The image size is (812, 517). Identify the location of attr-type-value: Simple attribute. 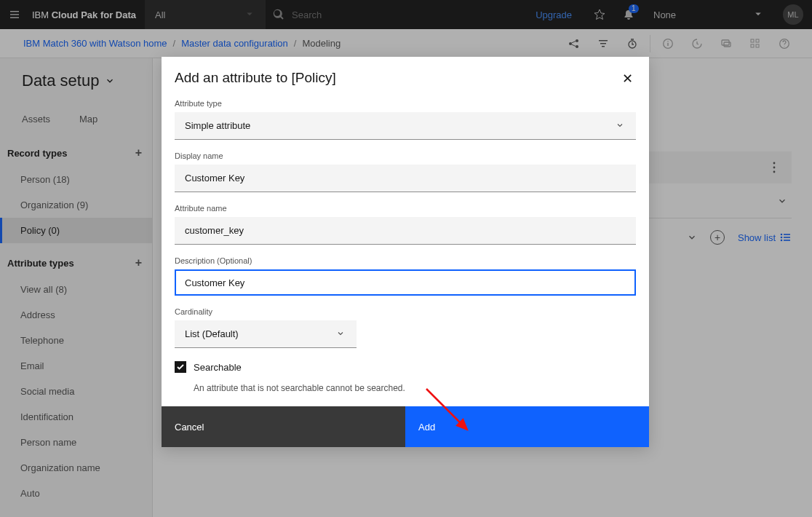
(218, 125).